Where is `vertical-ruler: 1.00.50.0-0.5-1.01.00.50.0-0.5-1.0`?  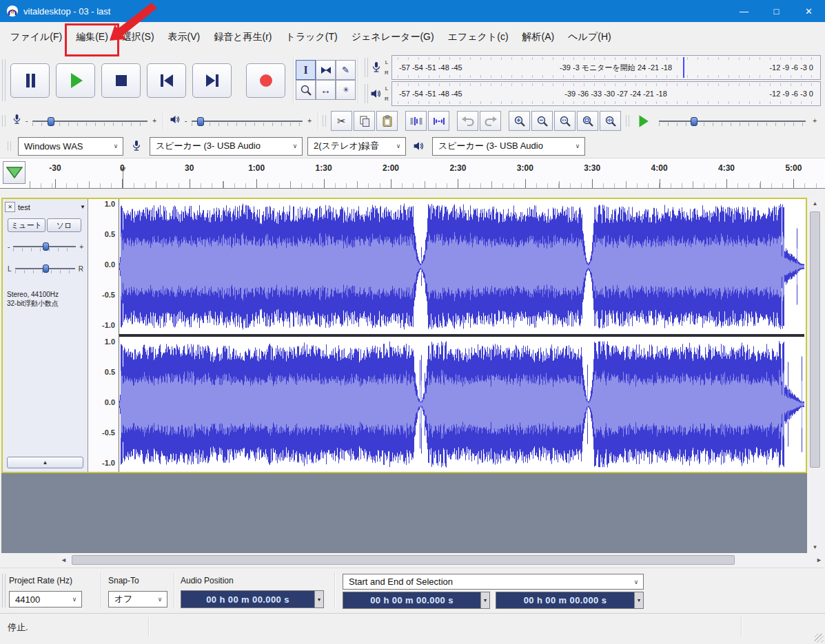
vertical-ruler: 1.00.50.0-0.5-1.01.00.50.0-0.5-1.0 is located at coordinates (103, 335).